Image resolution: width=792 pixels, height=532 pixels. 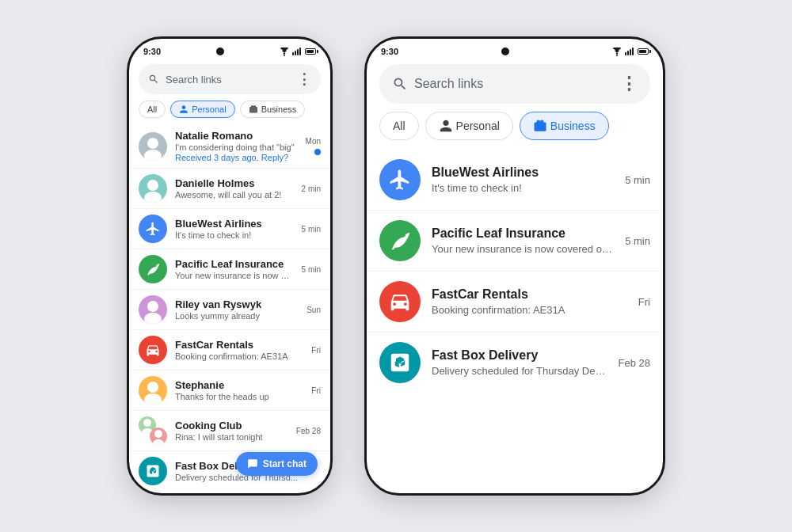 What do you see at coordinates (316, 391) in the screenshot?
I see `conv-meta-stephanie: Fri` at bounding box center [316, 391].